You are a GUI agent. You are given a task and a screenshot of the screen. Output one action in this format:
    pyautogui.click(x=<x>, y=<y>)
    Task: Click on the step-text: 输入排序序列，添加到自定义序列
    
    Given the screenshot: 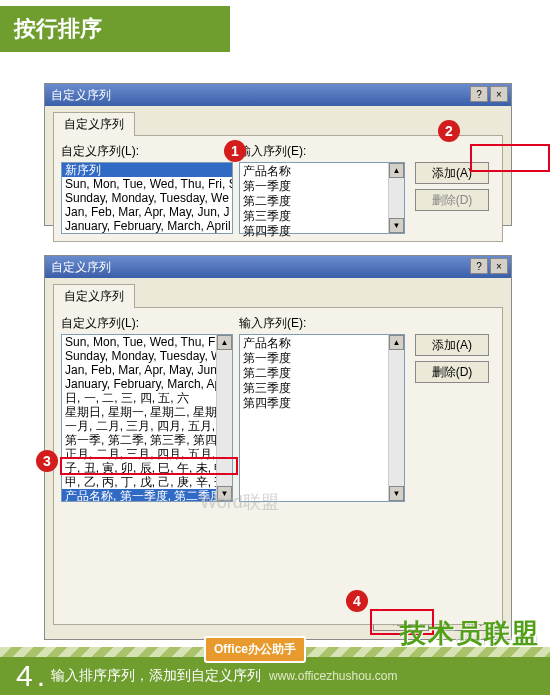 What is the action you would take?
    pyautogui.click(x=156, y=676)
    